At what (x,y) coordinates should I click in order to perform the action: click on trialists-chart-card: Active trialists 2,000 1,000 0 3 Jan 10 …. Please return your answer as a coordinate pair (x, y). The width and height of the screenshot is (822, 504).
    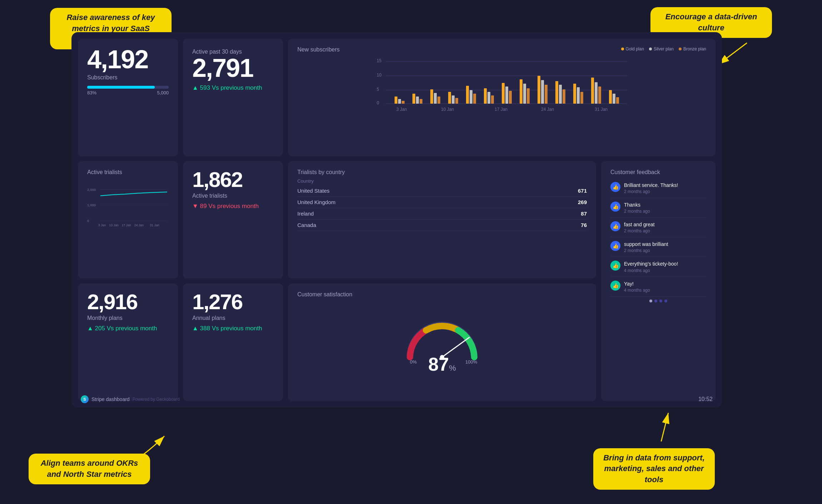
    Looking at the image, I should click on (128, 220).